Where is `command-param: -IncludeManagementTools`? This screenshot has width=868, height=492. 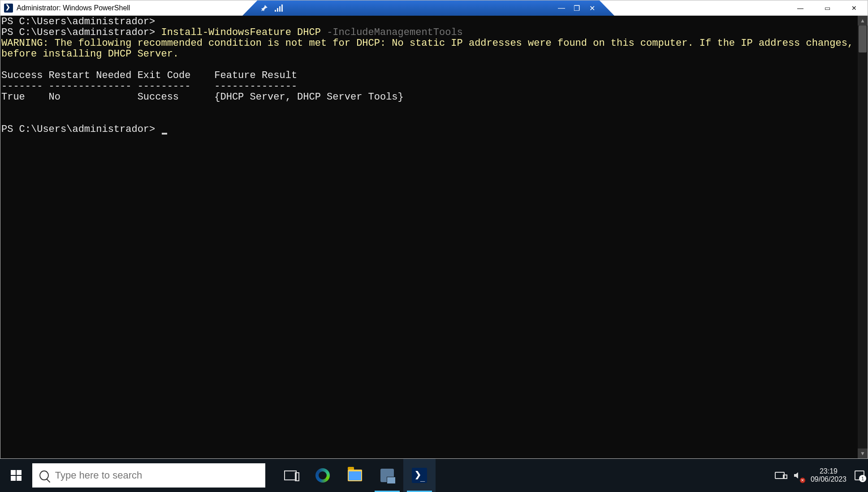
command-param: -IncludeManagementTools is located at coordinates (395, 32).